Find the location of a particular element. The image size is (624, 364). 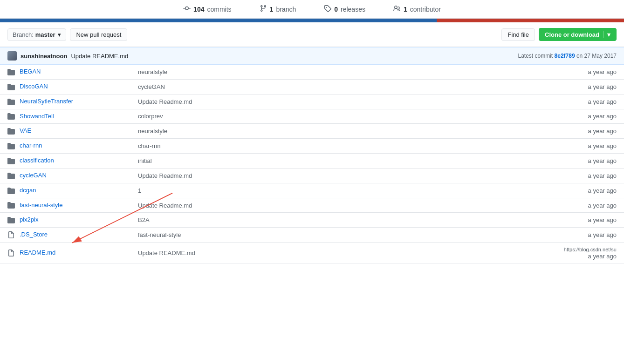

file-name-cell: .DS_Store is located at coordinates (65, 235).